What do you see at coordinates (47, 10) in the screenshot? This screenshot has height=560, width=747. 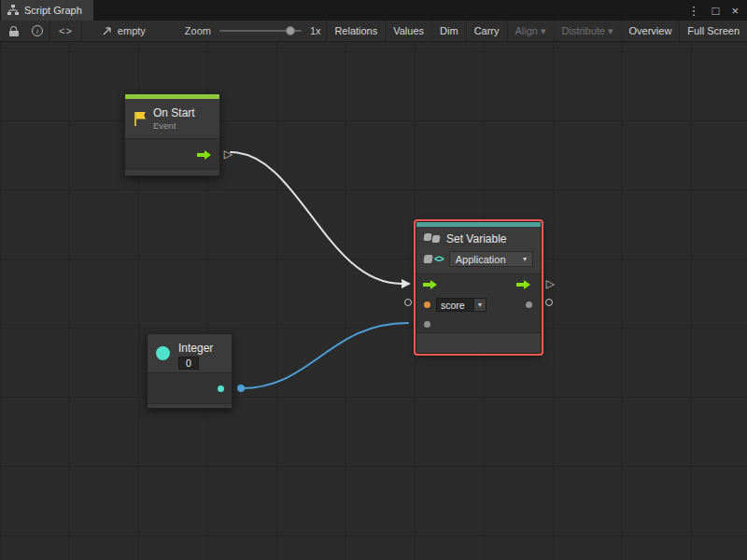 I see `tab-script-graph: Script Graph` at bounding box center [47, 10].